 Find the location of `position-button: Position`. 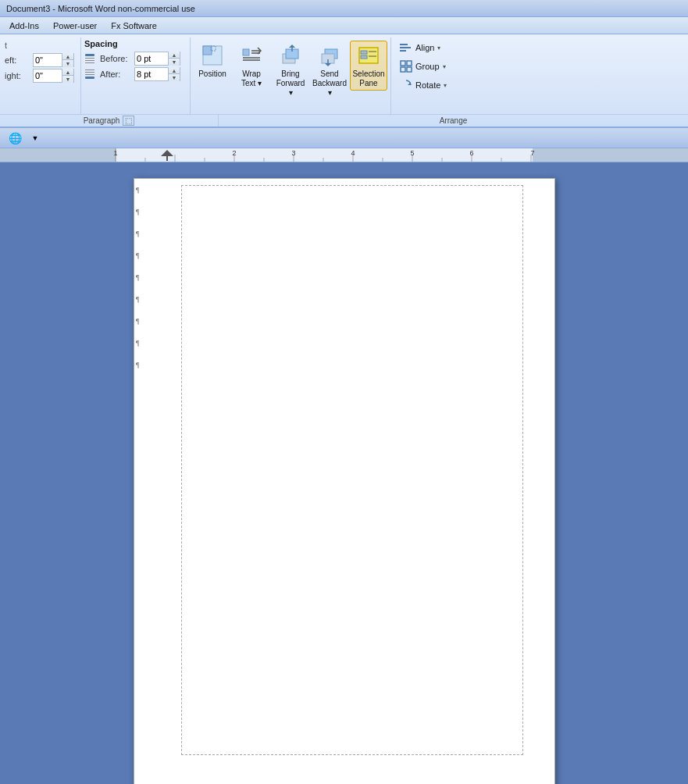

position-button: Position is located at coordinates (212, 64).